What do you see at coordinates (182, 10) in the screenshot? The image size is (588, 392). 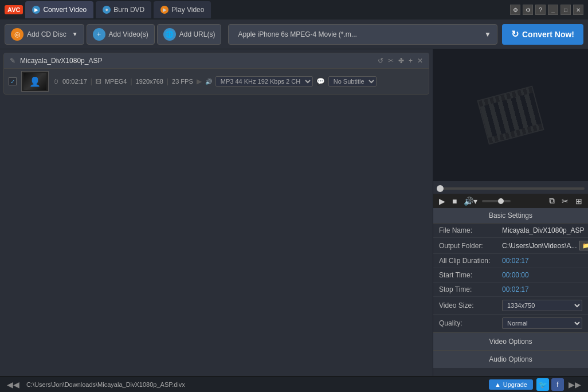 I see `tab-play-video: ▶ Play Video` at bounding box center [182, 10].